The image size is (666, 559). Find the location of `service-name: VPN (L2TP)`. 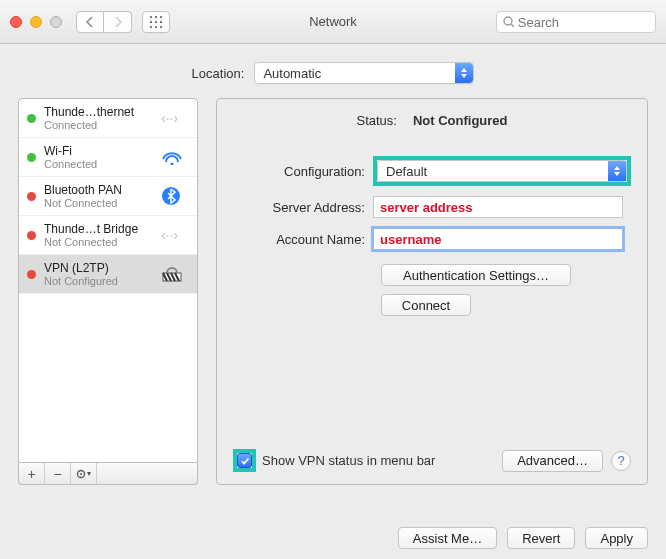

service-name: VPN (L2TP) is located at coordinates (98, 268).